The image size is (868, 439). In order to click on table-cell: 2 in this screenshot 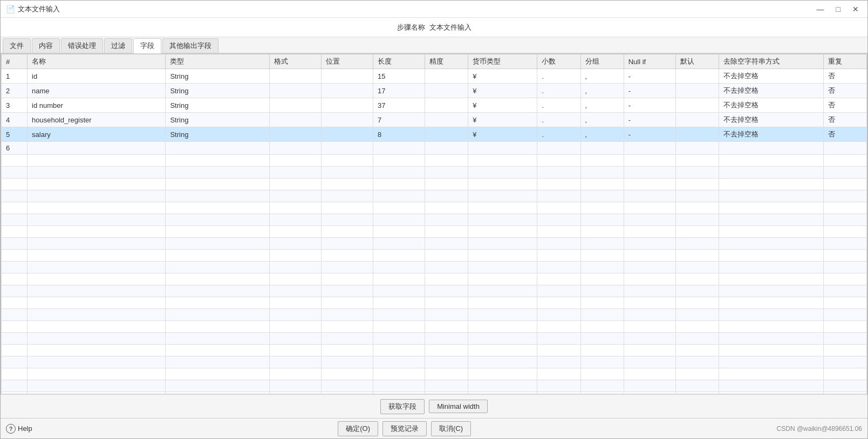, I will do `click(15, 91)`.